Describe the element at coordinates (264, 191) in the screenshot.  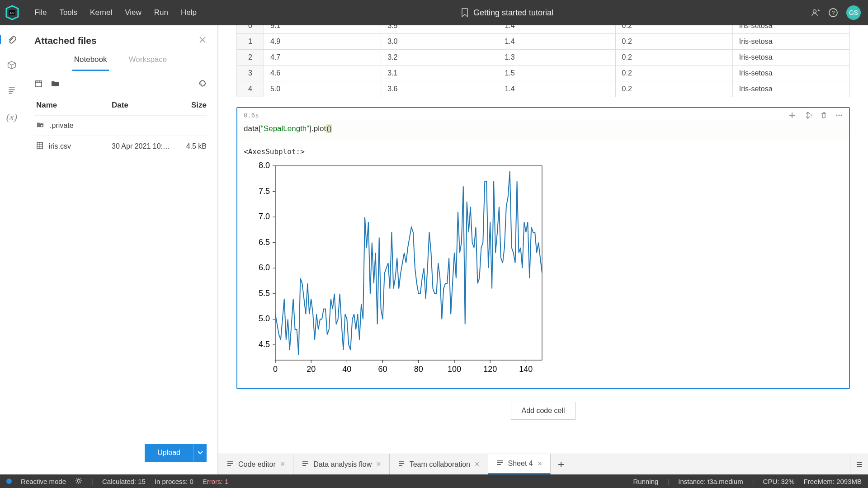
I see `svg-text: 7.5` at that location.